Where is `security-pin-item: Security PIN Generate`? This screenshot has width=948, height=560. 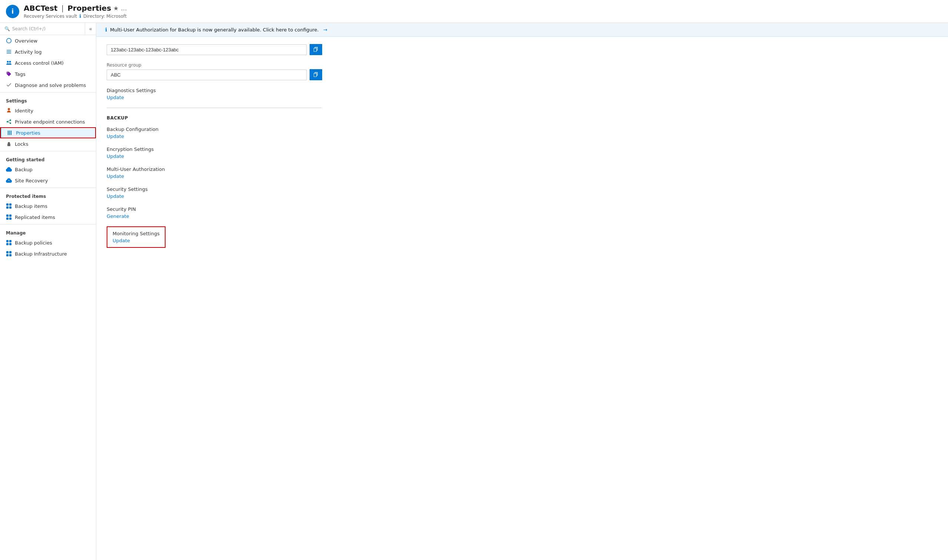 security-pin-item: Security PIN Generate is located at coordinates (522, 213).